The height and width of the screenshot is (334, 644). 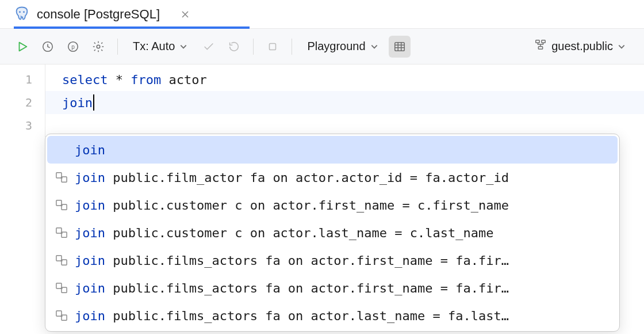 What do you see at coordinates (104, 14) in the screenshot?
I see `console-tab: console [PostgreSQL]` at bounding box center [104, 14].